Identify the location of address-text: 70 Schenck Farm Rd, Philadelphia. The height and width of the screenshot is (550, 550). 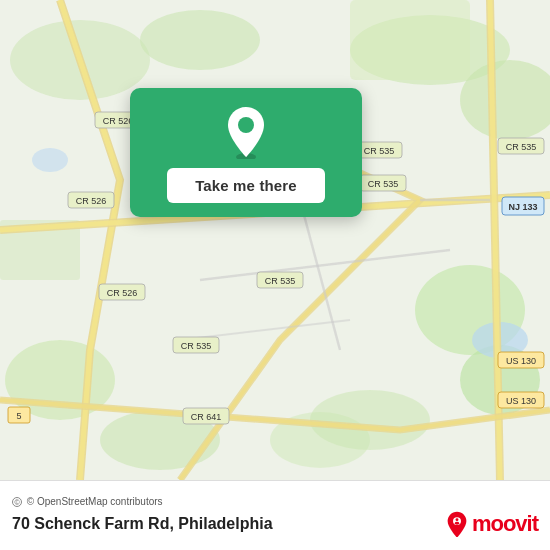
(142, 524).